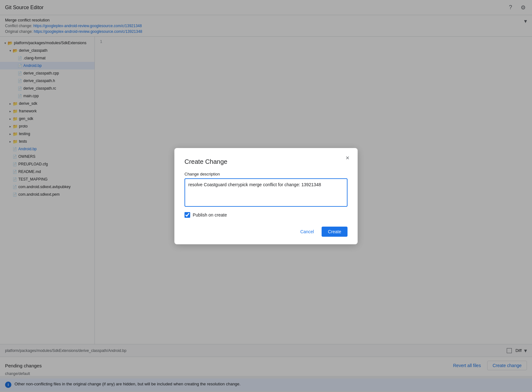 The image size is (532, 392). I want to click on create-button: Create, so click(335, 232).